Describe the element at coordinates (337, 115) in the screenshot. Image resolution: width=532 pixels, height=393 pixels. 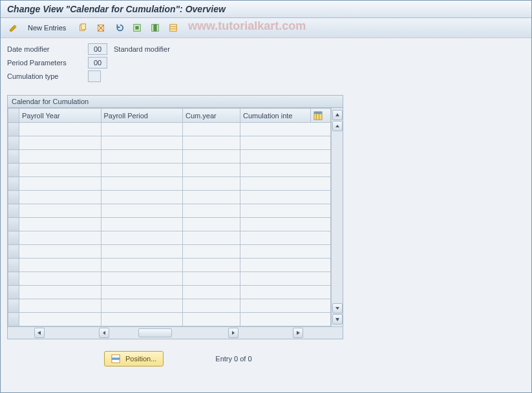
I see `scroll-top-button` at that location.